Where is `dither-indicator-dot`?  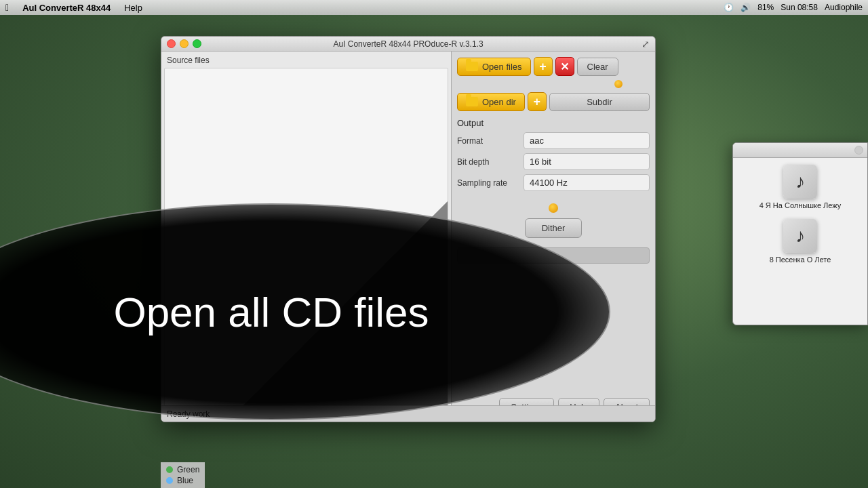 dither-indicator-dot is located at coordinates (553, 208).